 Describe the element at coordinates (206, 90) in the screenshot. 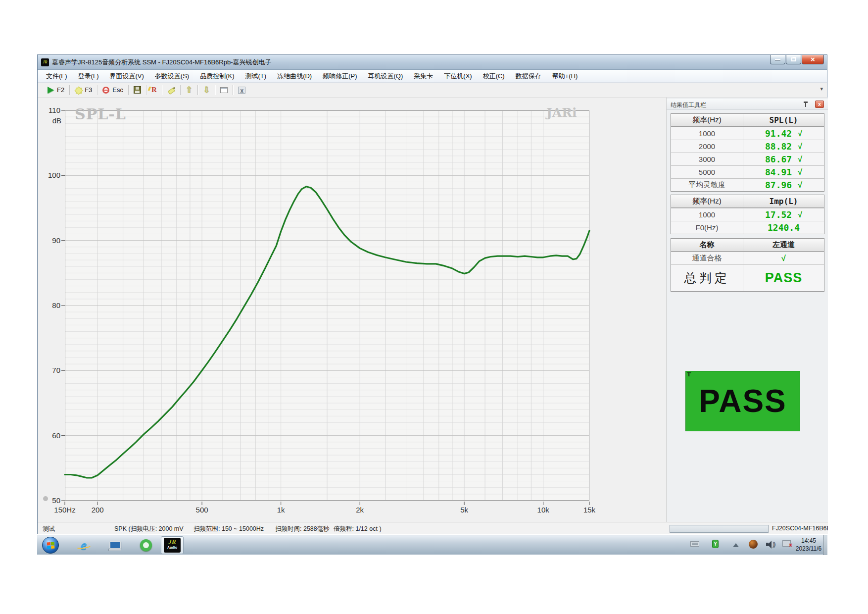

I see `scale-down-button` at that location.